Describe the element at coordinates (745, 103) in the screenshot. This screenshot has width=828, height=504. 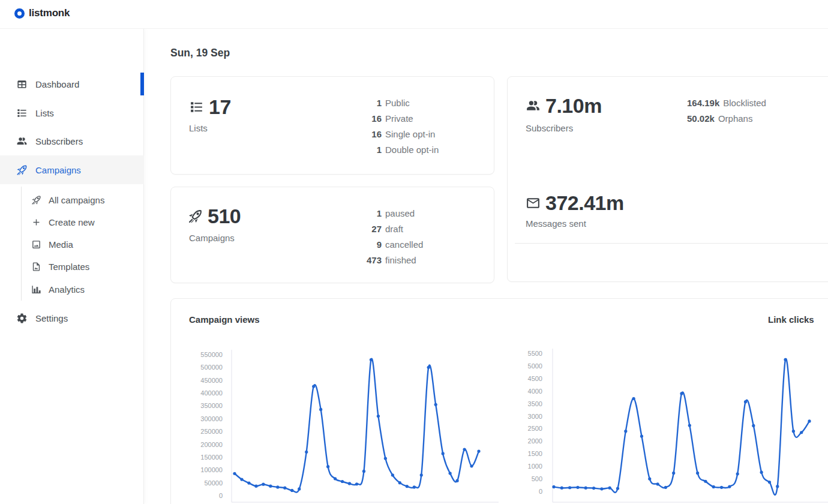
I see `stat-label: Blocklisted` at that location.